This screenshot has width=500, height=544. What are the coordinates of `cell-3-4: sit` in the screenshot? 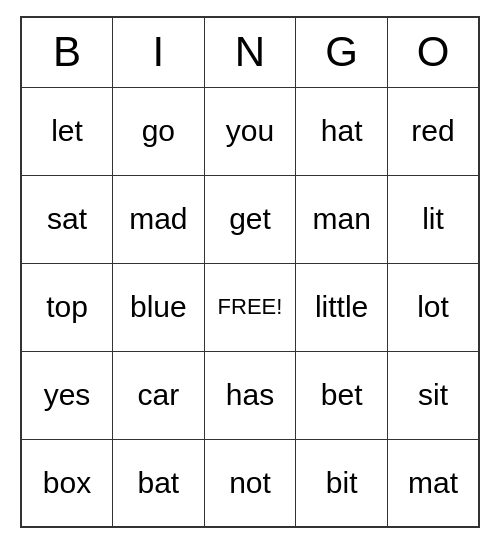 It's located at (433, 395).